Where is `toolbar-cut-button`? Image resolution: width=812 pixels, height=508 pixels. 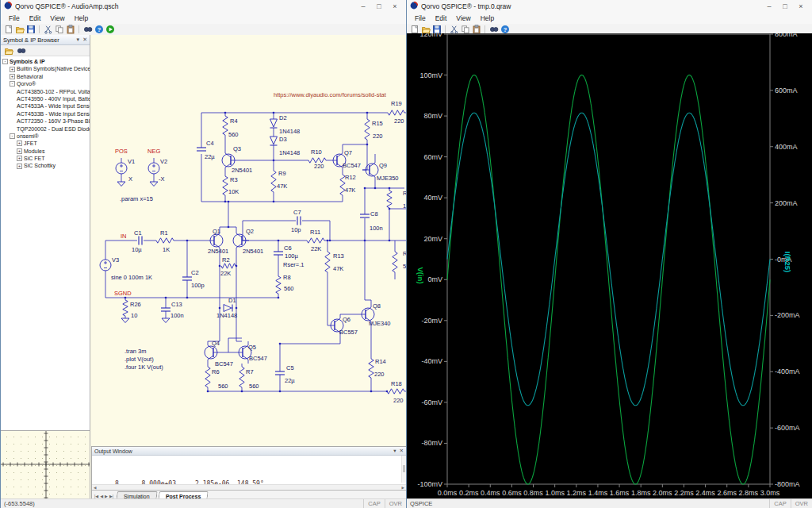 toolbar-cut-button is located at coordinates (48, 30).